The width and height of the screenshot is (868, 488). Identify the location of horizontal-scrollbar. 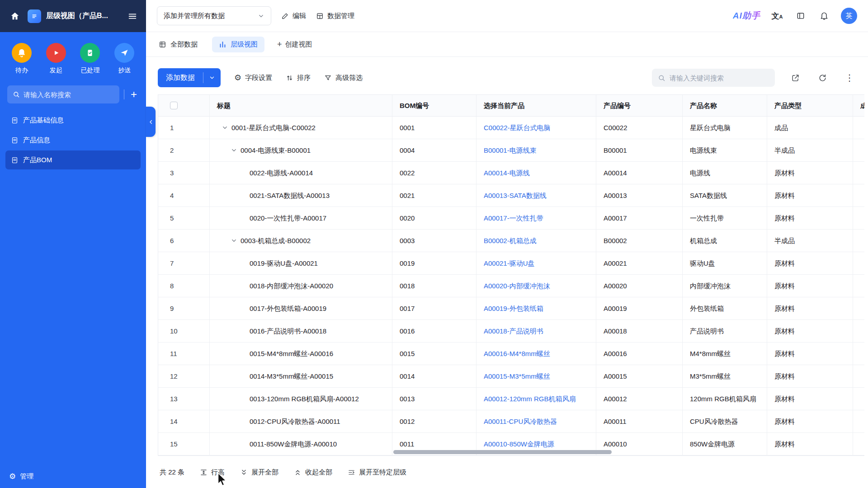
(503, 452).